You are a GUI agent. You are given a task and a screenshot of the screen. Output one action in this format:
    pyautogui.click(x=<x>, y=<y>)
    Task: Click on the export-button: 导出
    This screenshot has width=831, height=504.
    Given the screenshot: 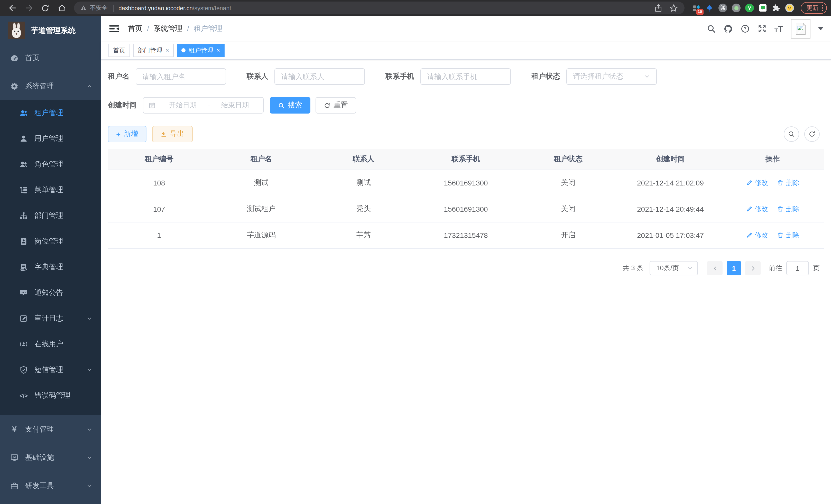 What is the action you would take?
    pyautogui.click(x=172, y=134)
    